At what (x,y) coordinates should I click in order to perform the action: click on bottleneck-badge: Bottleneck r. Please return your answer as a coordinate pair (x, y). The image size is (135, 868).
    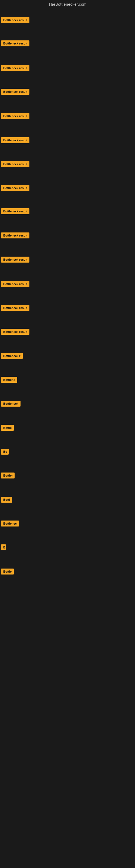
    Looking at the image, I should click on (12, 356).